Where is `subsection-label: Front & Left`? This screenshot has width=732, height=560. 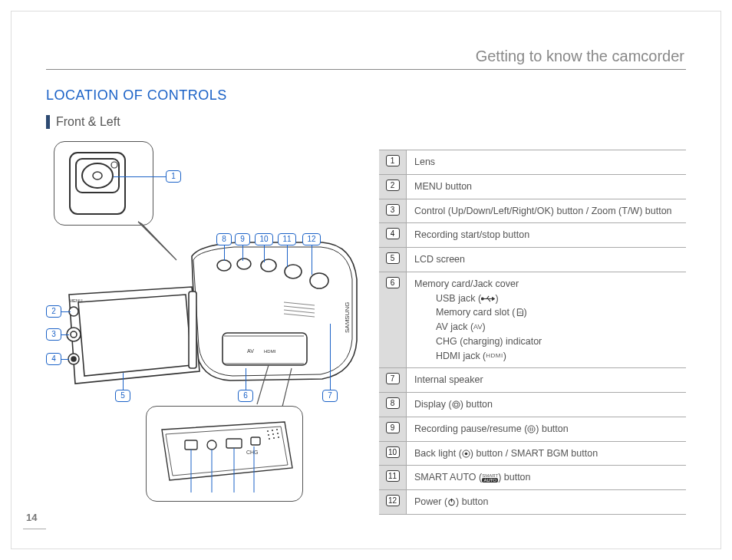
subsection-label: Front & Left is located at coordinates (88, 122).